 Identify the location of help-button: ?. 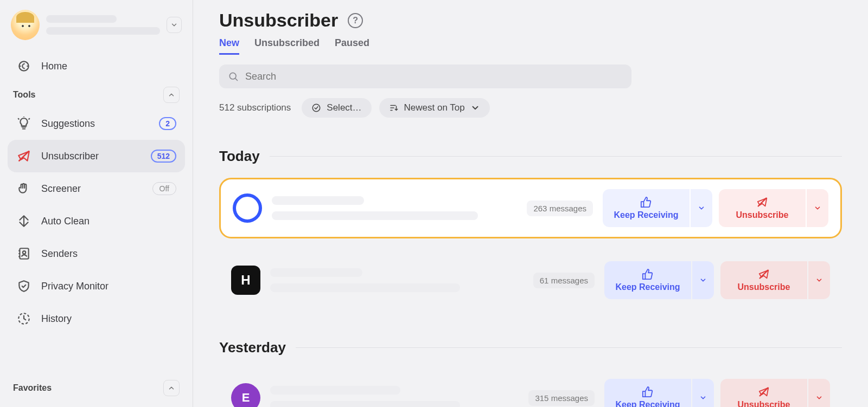
(355, 21).